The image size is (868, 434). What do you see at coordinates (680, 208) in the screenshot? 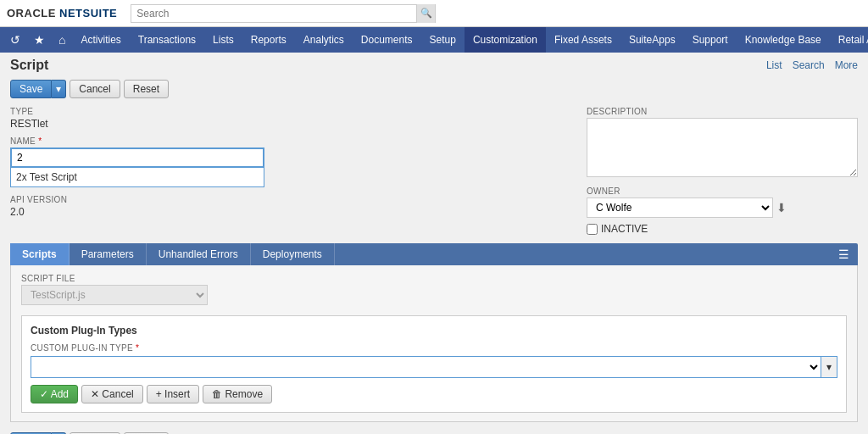
I see `owner-select: C Wolfe` at bounding box center [680, 208].